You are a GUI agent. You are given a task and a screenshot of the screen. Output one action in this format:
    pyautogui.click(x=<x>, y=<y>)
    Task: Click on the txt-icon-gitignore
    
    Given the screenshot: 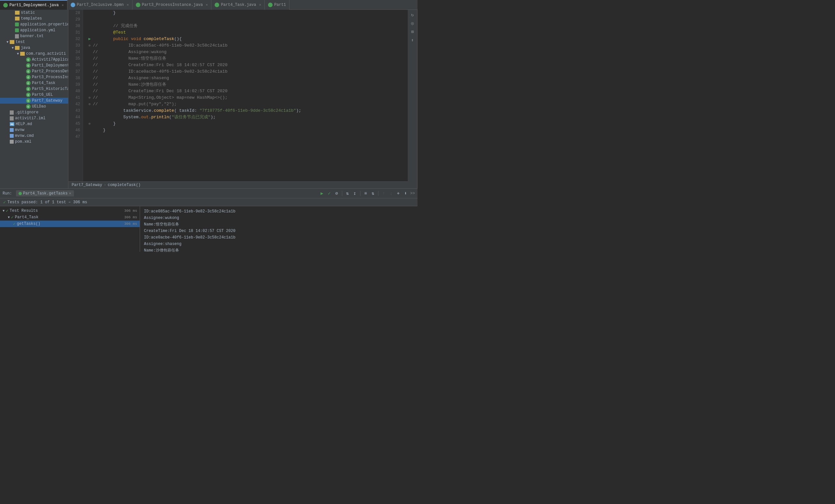 What is the action you would take?
    pyautogui.click(x=12, y=113)
    